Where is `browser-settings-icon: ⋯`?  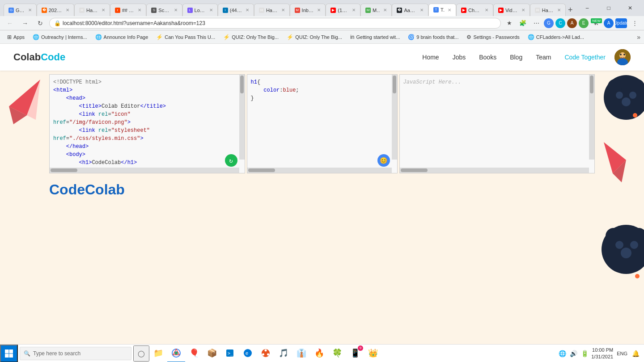
browser-settings-icon: ⋯ is located at coordinates (536, 23).